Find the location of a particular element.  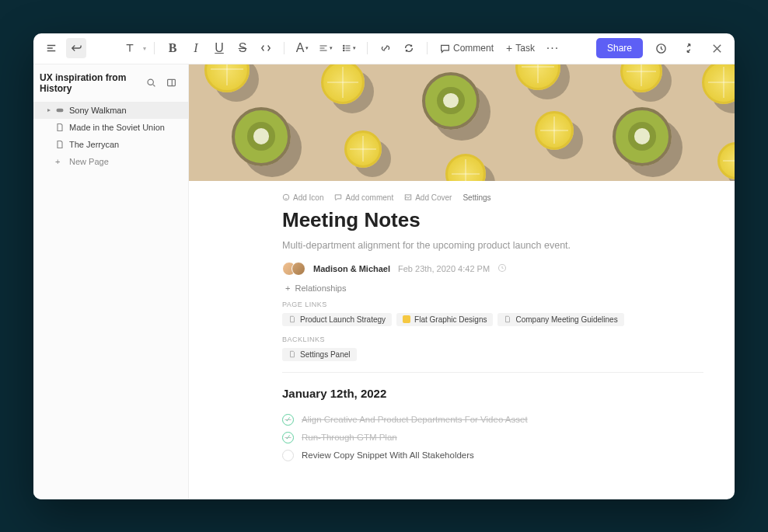

page-links: Product Launch Strategy Flat Graphic Des… is located at coordinates (493, 320).